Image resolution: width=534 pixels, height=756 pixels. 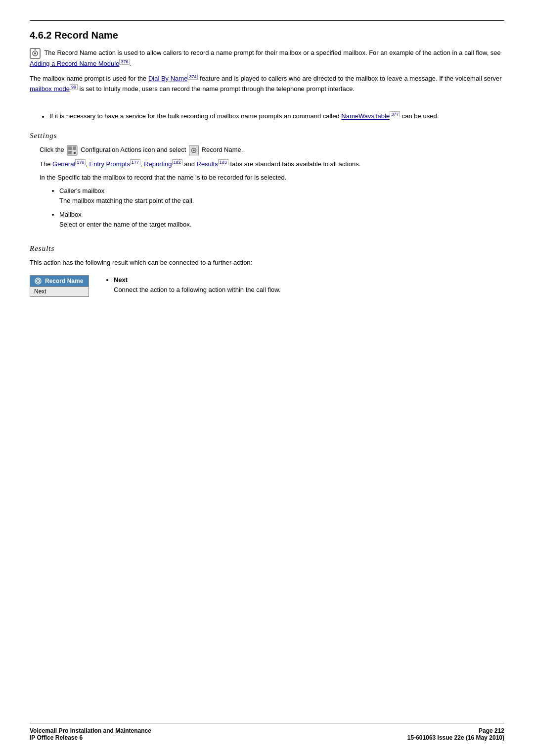 What do you see at coordinates (282, 201) in the screenshot?
I see `callers-mailbox-desc: The mailbox matching the start point of …` at bounding box center [282, 201].